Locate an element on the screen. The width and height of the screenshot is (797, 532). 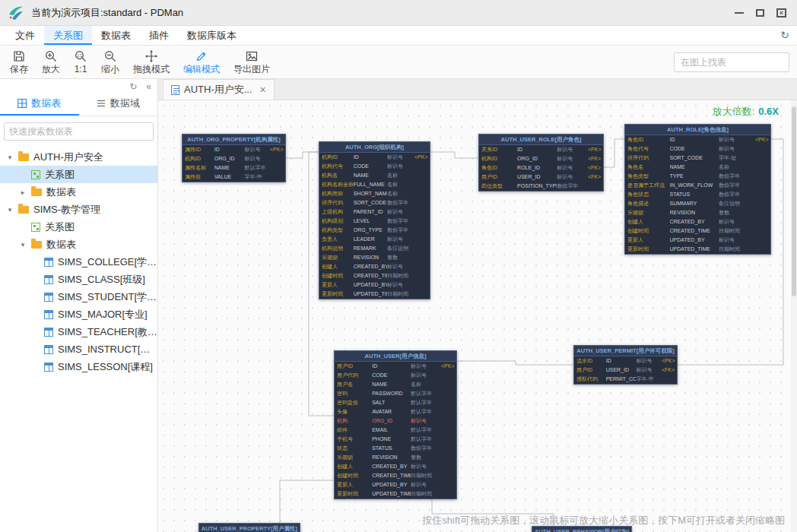
tab-close-icon: × is located at coordinates (263, 90).